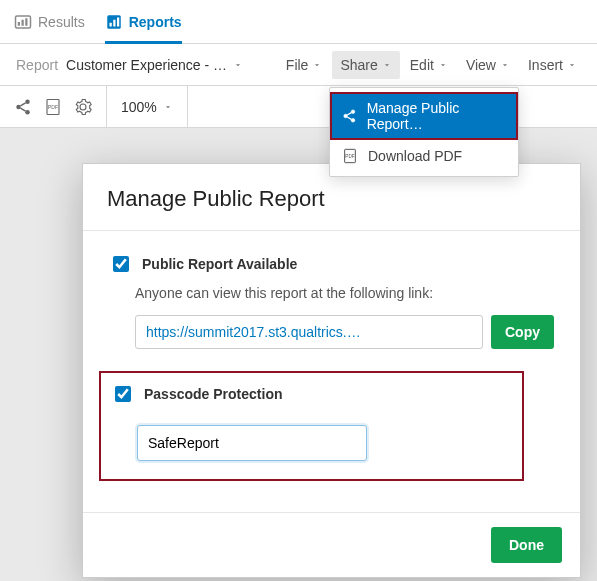 The width and height of the screenshot is (597, 581). Describe the element at coordinates (252, 443) in the screenshot. I see `passcode-input` at that location.